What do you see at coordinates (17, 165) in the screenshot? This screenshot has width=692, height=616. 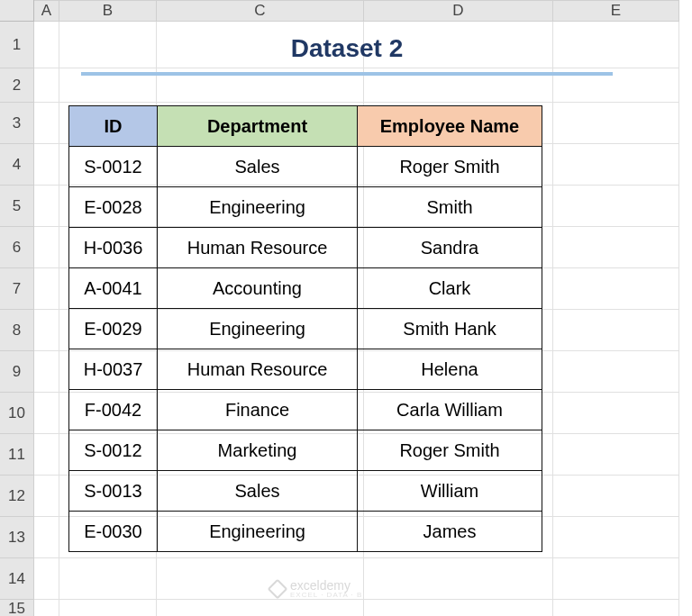 I see `row-header-4: 4` at bounding box center [17, 165].